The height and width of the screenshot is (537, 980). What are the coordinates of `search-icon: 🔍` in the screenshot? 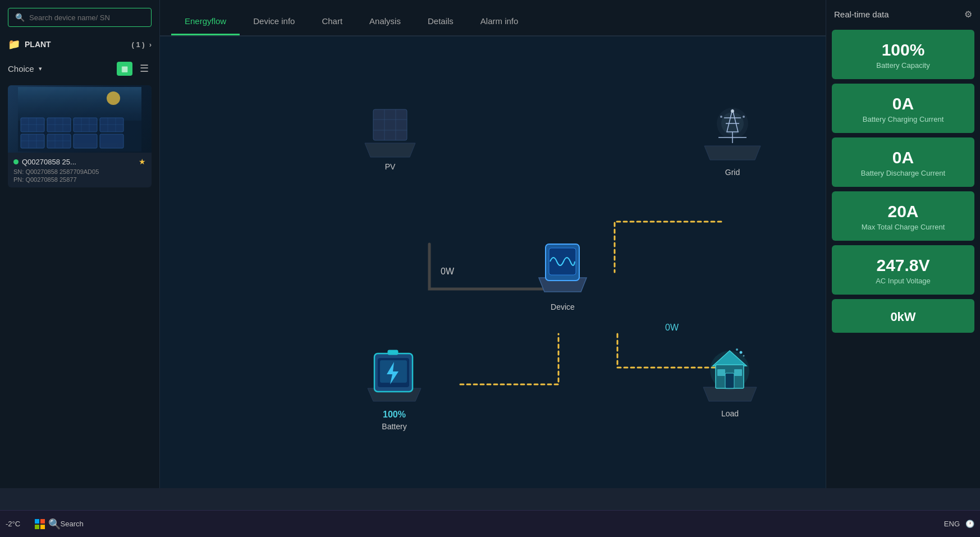 It's located at (20, 17).